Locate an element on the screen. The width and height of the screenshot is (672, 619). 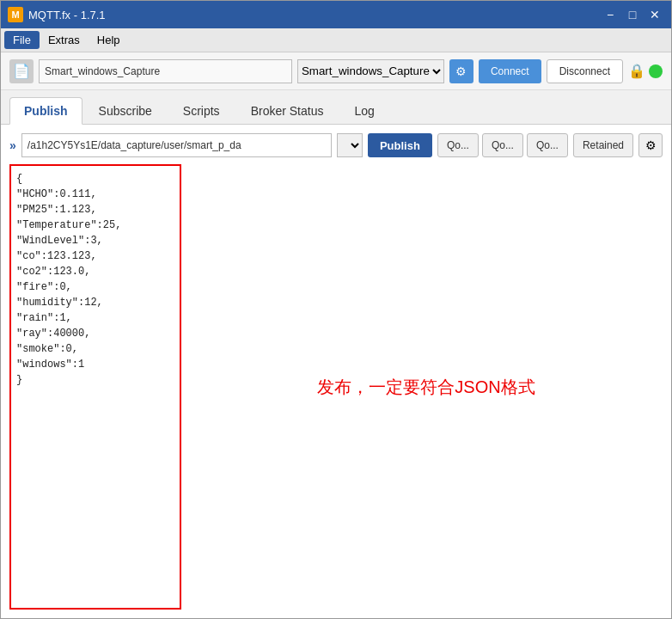
connection-profile-input is located at coordinates (165, 71).